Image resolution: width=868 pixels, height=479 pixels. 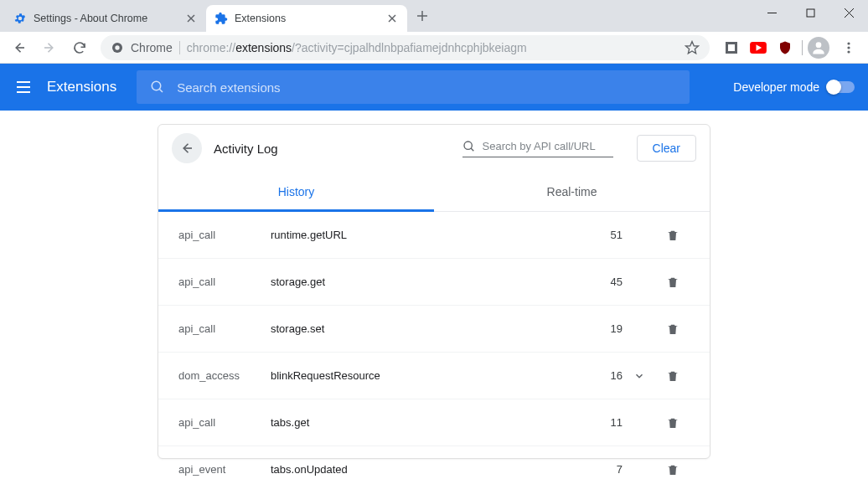 I want to click on page-title: Extensions, so click(x=82, y=87).